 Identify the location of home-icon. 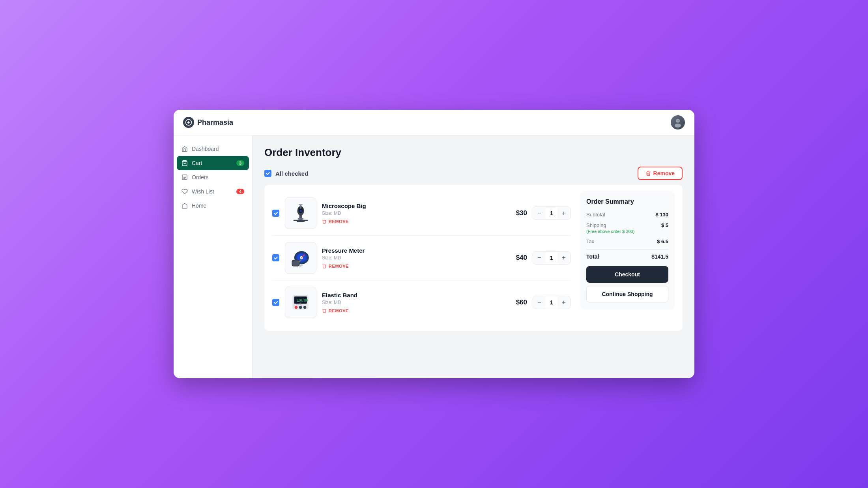
(185, 149).